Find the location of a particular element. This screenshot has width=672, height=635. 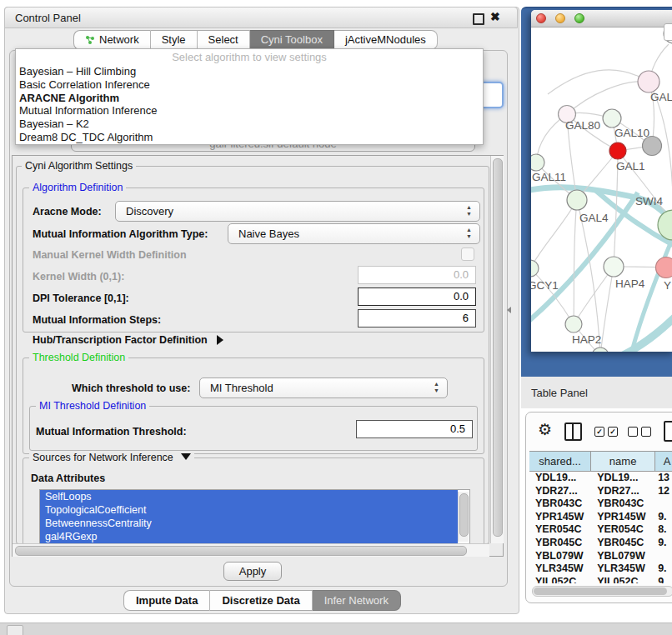

settings-horizontal-scrollbar is located at coordinates (251, 550).